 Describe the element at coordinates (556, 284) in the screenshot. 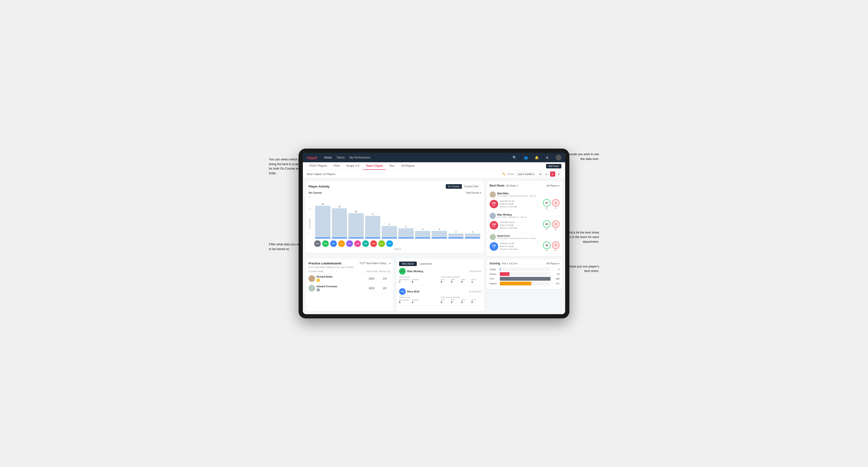

I see `scoring-val-3: 311` at that location.